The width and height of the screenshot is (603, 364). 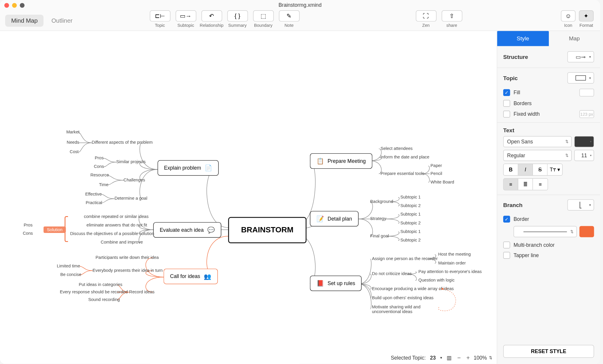 I want to click on node-call: Call for ideas👥, so click(x=191, y=276).